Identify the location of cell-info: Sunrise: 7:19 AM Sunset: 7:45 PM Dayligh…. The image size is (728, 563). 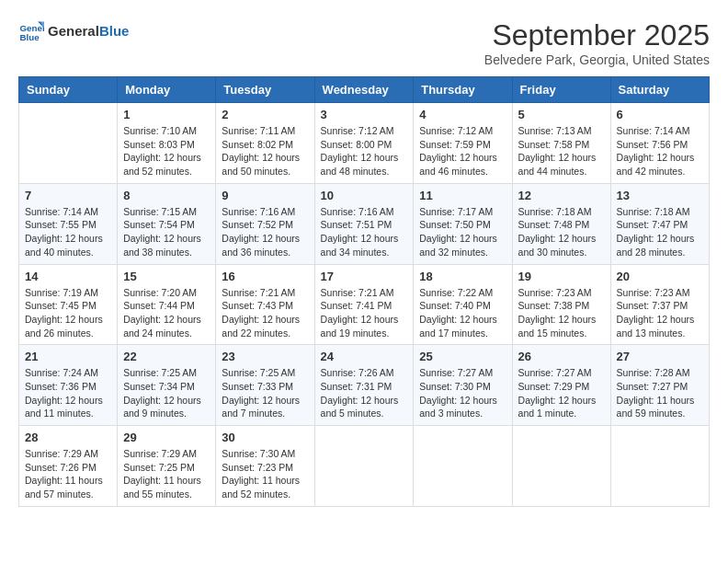
(68, 313).